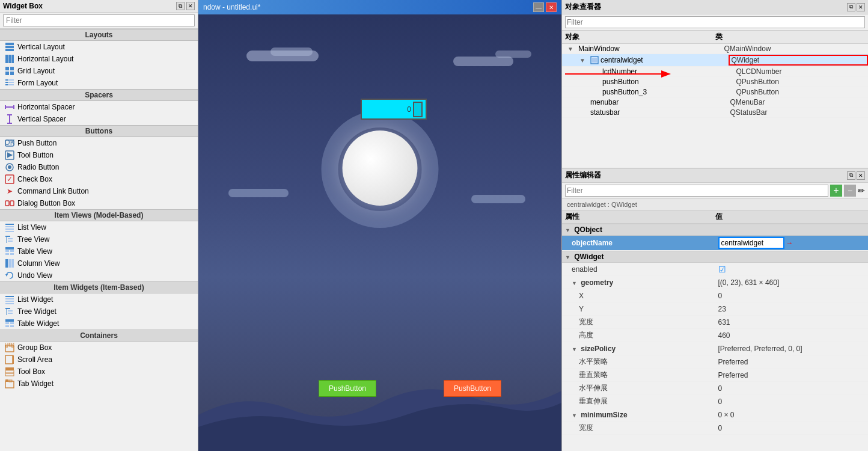 Image resolution: width=868 pixels, height=451 pixels. I want to click on property-editor-edit-button: ✏, so click(861, 191).